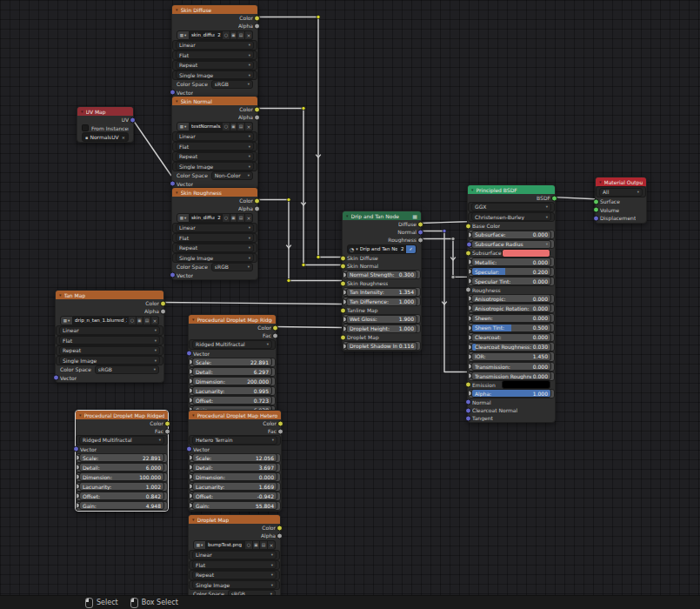  I want to click on node-header: ▾Tan Map, so click(110, 295).